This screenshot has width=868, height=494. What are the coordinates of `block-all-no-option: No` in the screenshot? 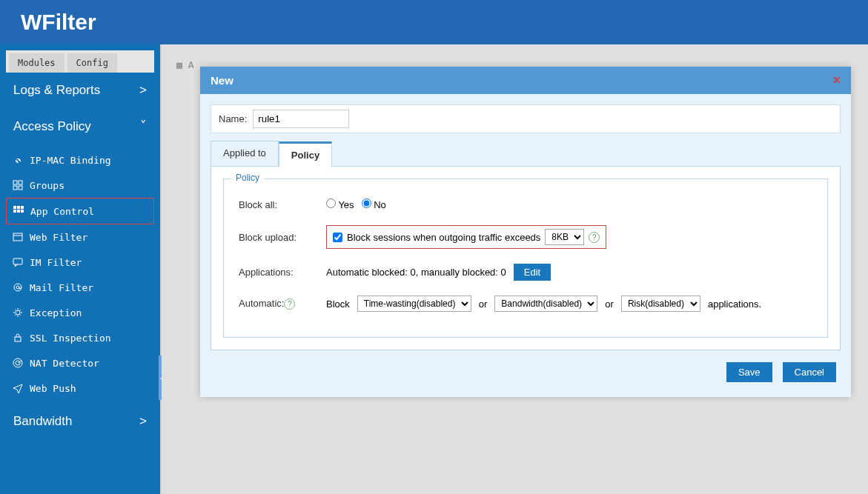 It's located at (374, 204).